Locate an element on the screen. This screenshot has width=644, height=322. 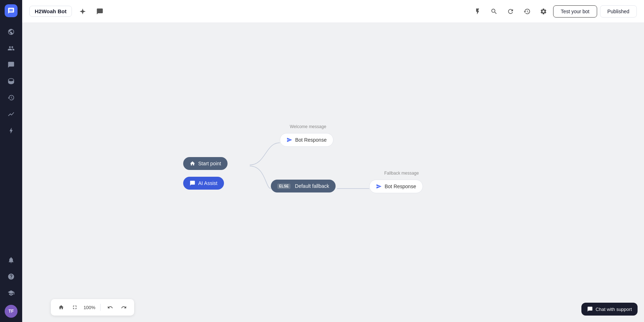
sidebar-item-notifications is located at coordinates (11, 260).